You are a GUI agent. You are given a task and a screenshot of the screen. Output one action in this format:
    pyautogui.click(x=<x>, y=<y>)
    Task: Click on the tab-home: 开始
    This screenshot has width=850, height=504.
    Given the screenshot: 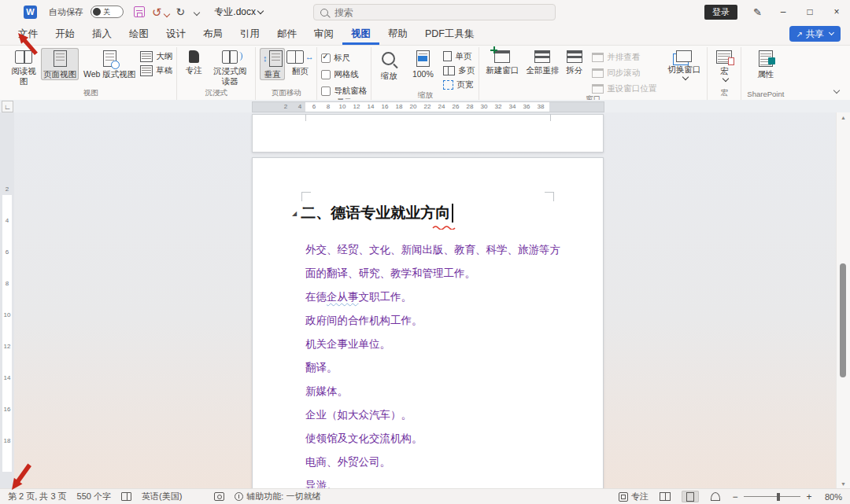 What is the action you would take?
    pyautogui.click(x=65, y=35)
    